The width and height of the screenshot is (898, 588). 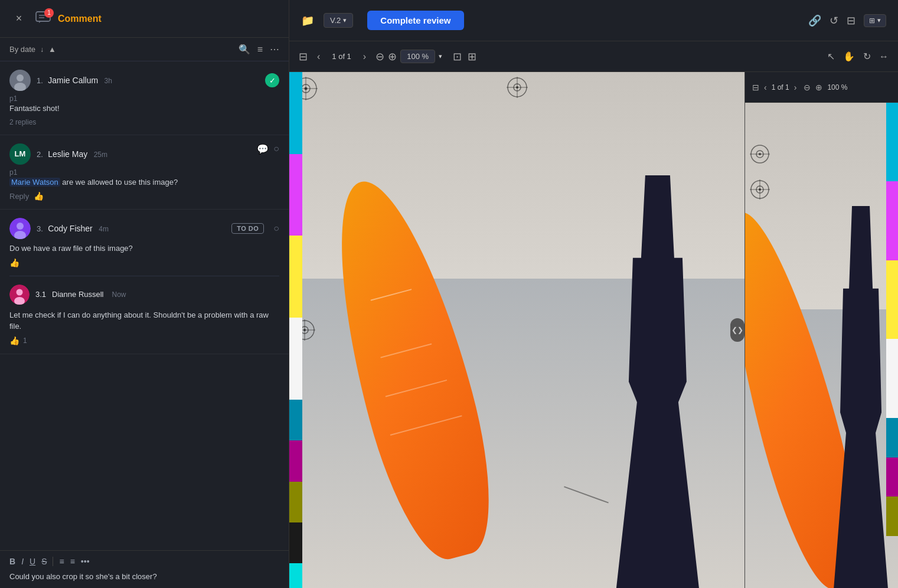 What do you see at coordinates (365, 57) in the screenshot?
I see `next-page-btn: ›` at bounding box center [365, 57].